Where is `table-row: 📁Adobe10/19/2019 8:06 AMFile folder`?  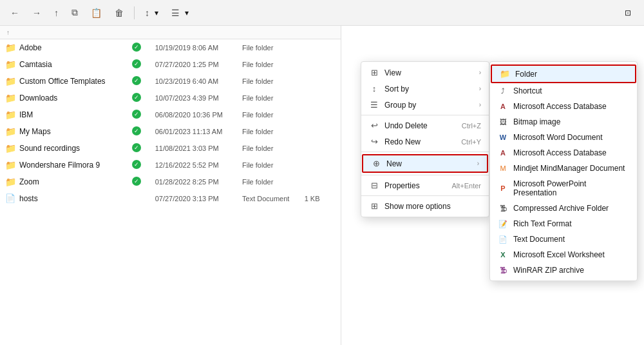 table-row: 📁Adobe10/19/2019 8:06 AMFile folder is located at coordinates (170, 48).